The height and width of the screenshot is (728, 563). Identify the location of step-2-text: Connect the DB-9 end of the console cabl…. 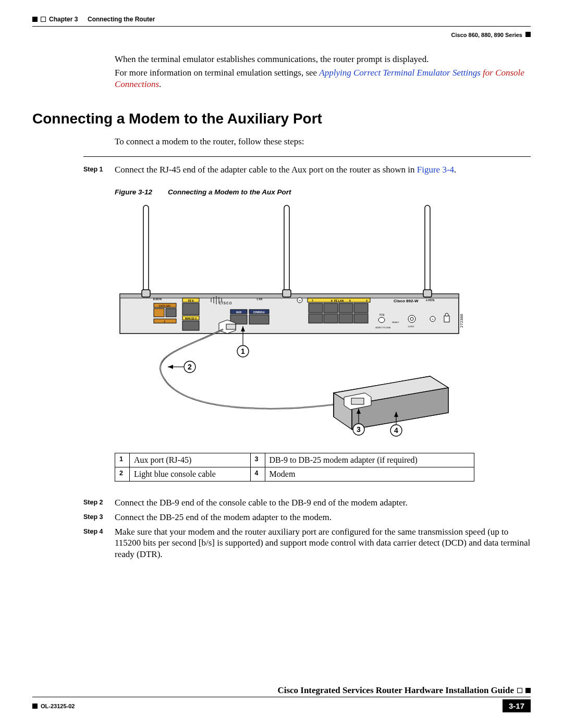
(323, 503).